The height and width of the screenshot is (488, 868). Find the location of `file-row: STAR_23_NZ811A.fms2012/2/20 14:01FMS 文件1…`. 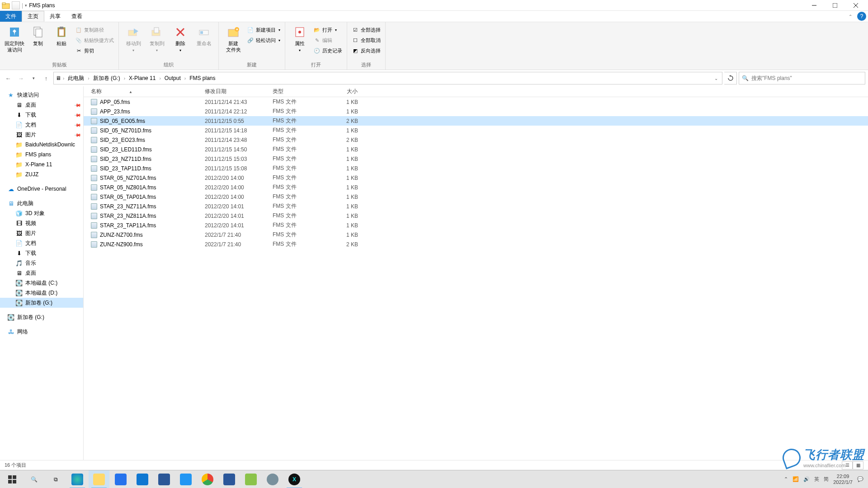

file-row: STAR_23_NZ811A.fms2012/2/20 14:01FMS 文件1… is located at coordinates (476, 216).